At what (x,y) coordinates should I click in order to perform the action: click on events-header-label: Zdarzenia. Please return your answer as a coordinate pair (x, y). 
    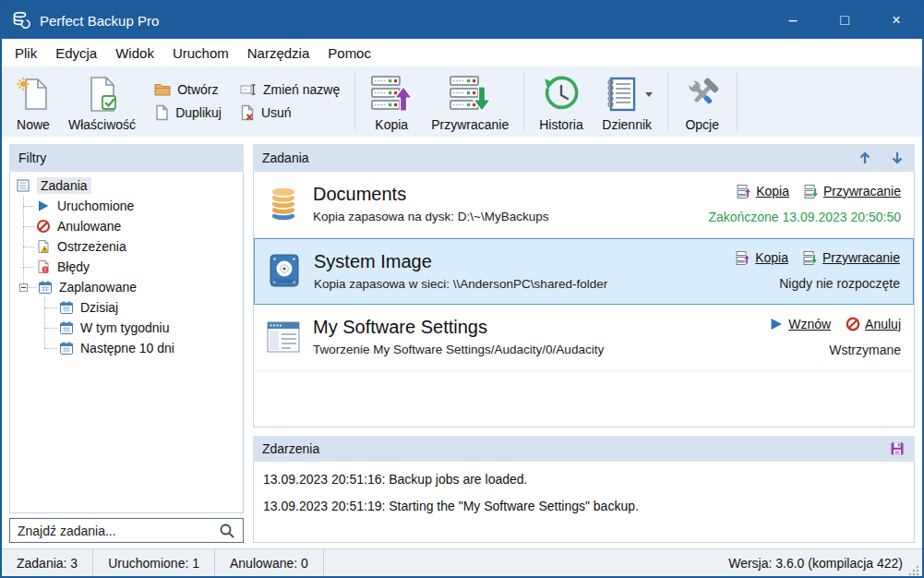
    Looking at the image, I should click on (291, 449).